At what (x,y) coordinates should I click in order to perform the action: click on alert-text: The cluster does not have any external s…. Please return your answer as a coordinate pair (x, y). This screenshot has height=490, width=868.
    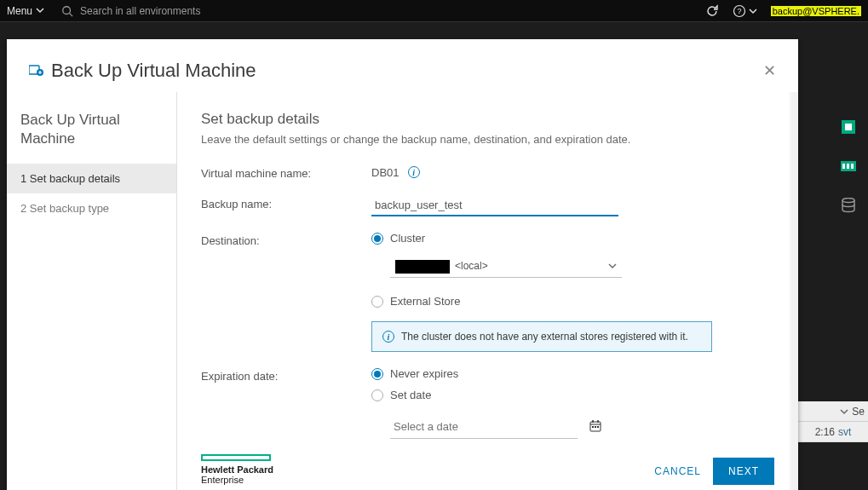
    Looking at the image, I should click on (545, 337).